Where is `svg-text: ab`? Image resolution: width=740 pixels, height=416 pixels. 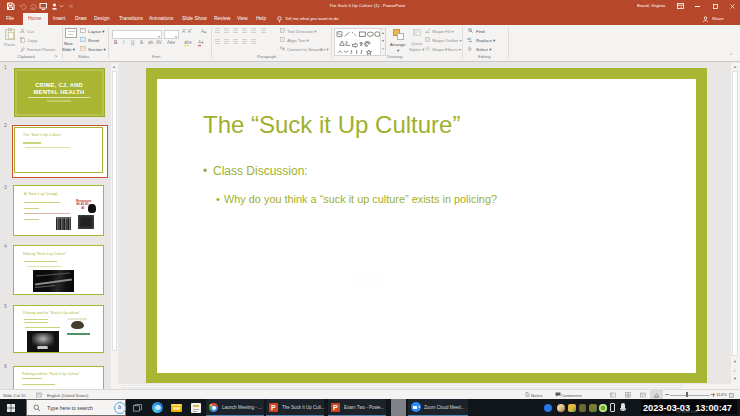 svg-text: ab is located at coordinates (469, 39).